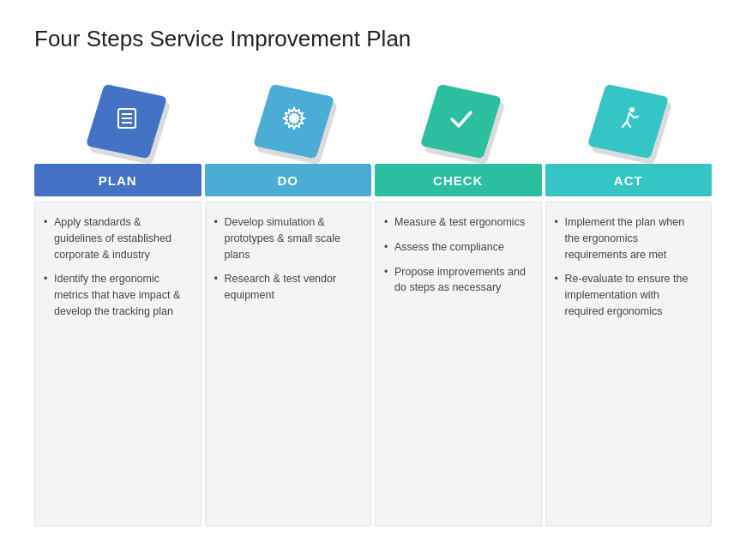 This screenshot has width=746, height=560. What do you see at coordinates (456, 280) in the screenshot?
I see `bullet-check-3: Propose improvements and do steps as nec…` at bounding box center [456, 280].